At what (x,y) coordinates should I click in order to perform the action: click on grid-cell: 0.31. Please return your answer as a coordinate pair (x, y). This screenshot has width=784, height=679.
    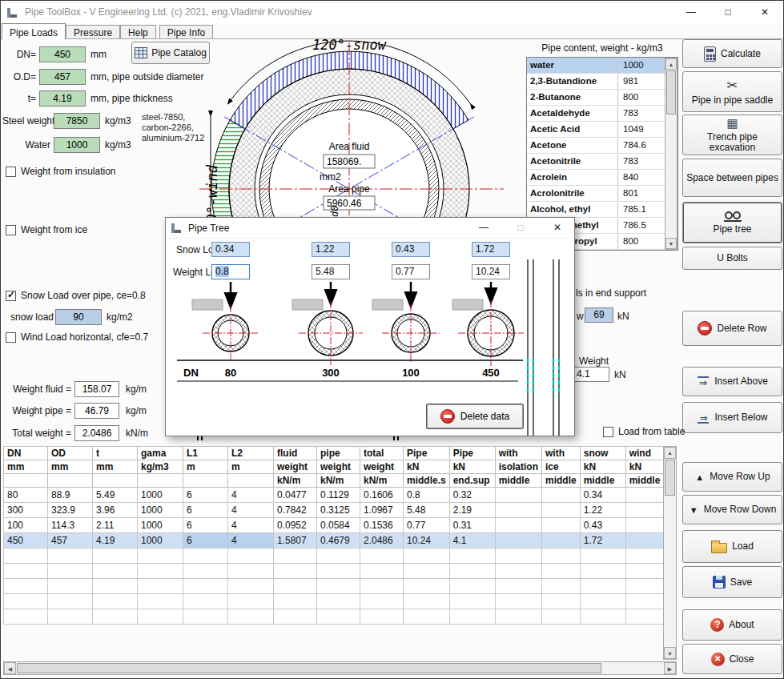
    Looking at the image, I should click on (472, 525).